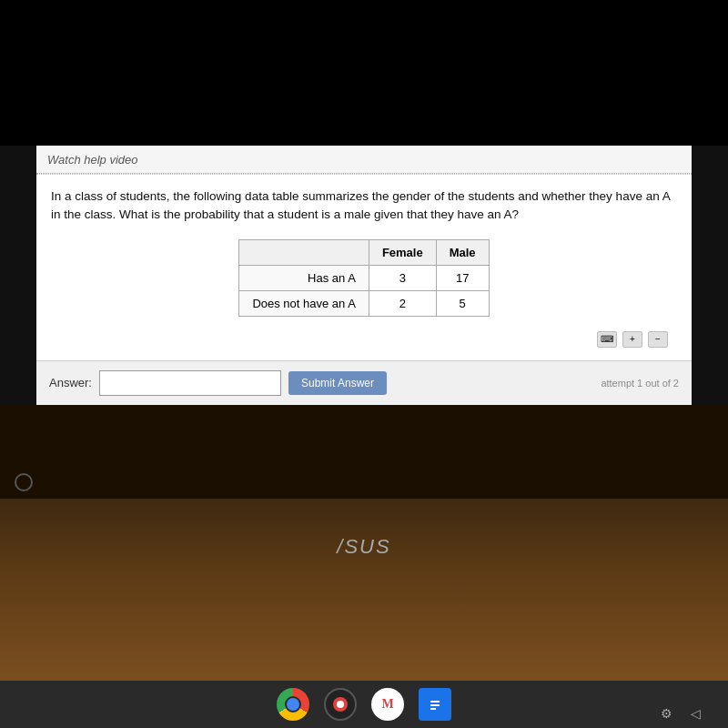 The height and width of the screenshot is (728, 728). Describe the element at coordinates (681, 713) in the screenshot. I see `bottom-right-icons: ⚙ ◁` at that location.